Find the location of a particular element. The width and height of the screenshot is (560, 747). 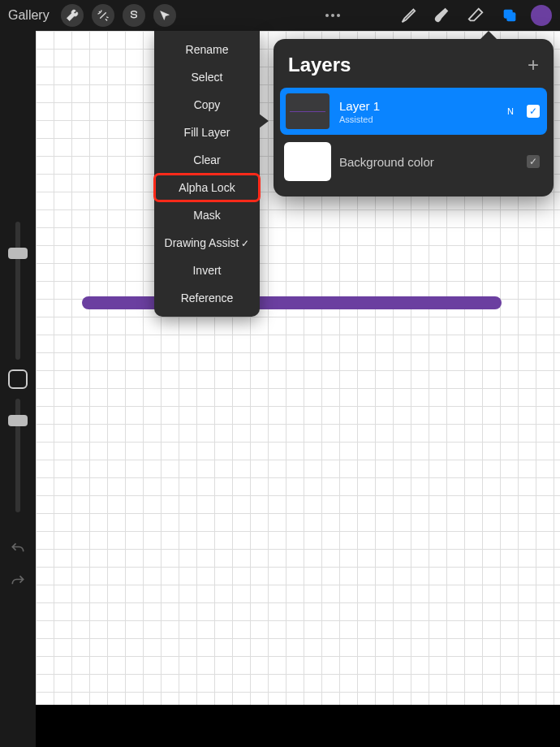

menu-clear: Clear is located at coordinates (207, 160).